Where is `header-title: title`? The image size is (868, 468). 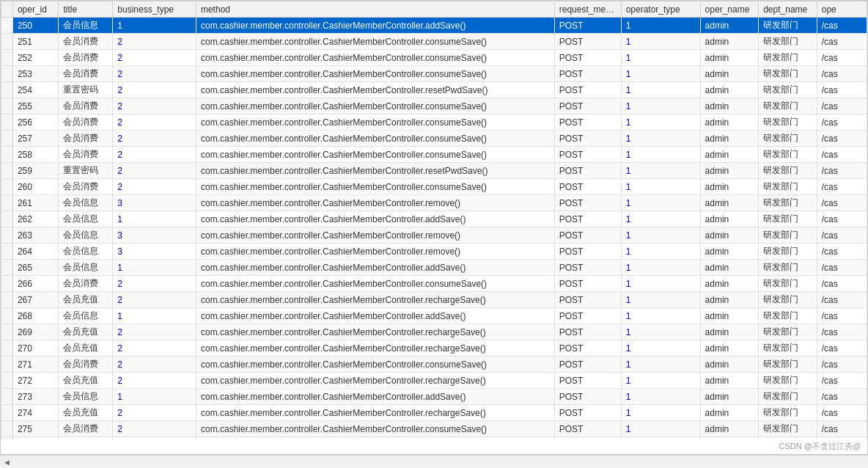 header-title: title is located at coordinates (86, 10).